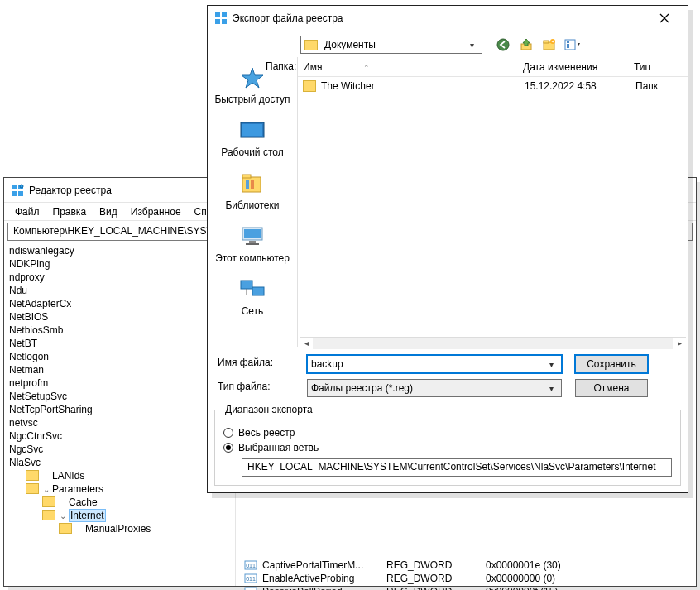 This screenshot has height=590, width=700. I want to click on value-row: 011PassivePollPeriodREG_DWORD0x0000000f …, so click(466, 588).